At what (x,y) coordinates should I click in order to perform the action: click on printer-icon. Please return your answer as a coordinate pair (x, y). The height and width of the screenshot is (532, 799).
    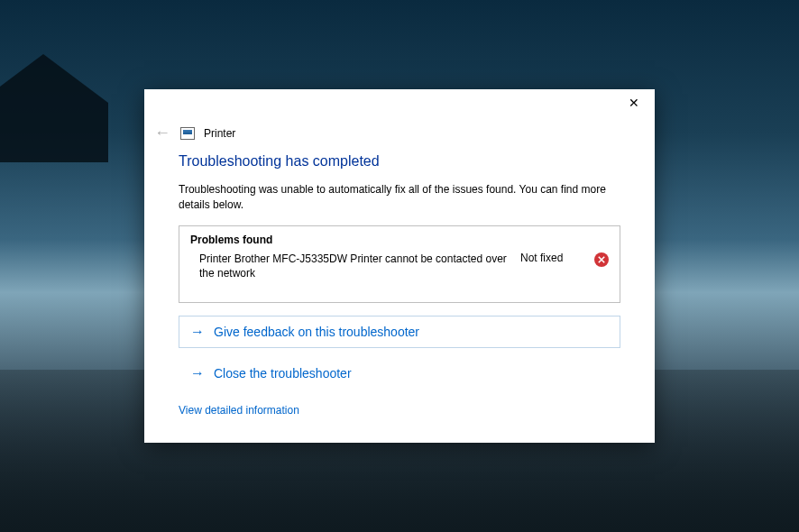
    Looking at the image, I should click on (188, 133).